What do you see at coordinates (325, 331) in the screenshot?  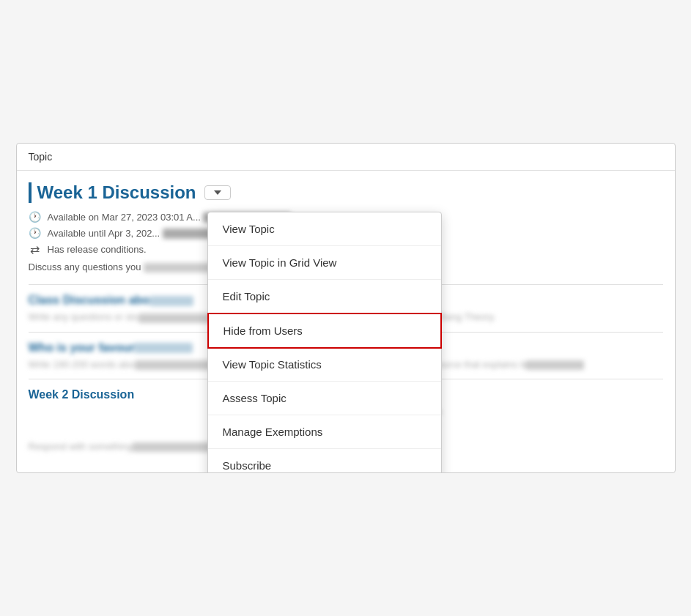 I see `dropdown-item-hide-from-users: Hide from Users` at bounding box center [325, 331].